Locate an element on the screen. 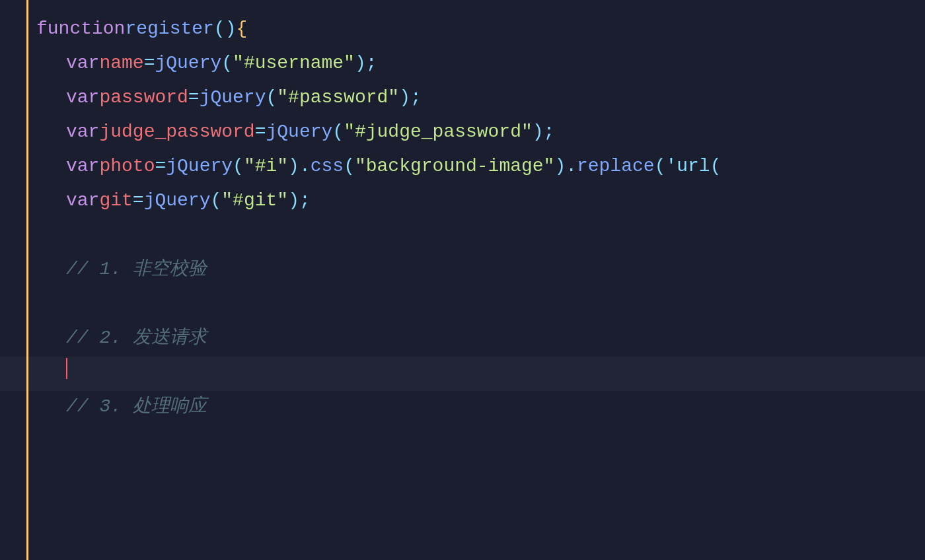  string-literal: "#git" is located at coordinates (255, 201).